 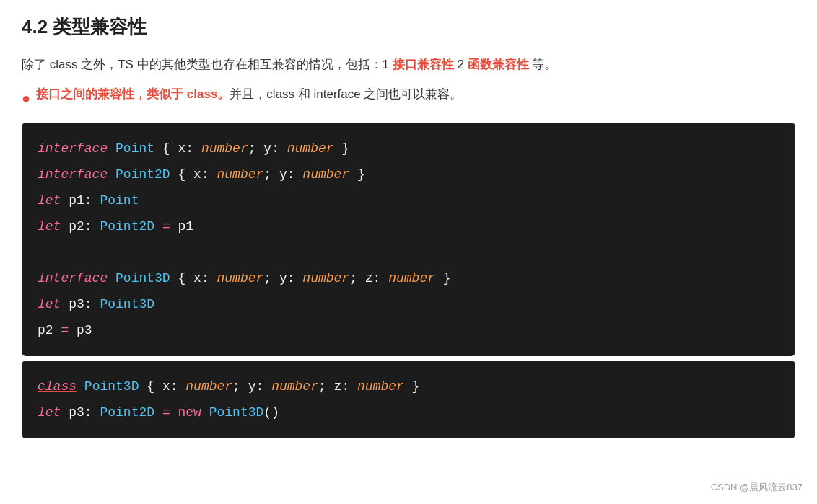 What do you see at coordinates (49, 200) in the screenshot?
I see `keyword-let-1: let` at bounding box center [49, 200].